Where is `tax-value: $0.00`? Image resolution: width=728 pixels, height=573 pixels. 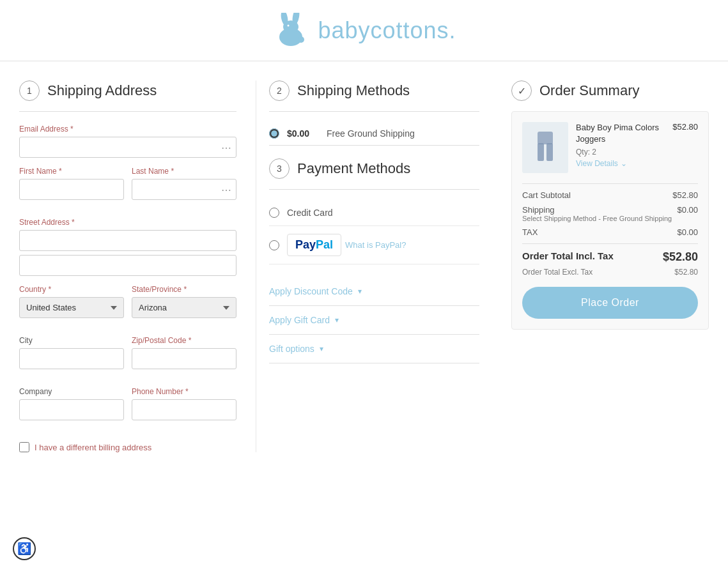
tax-value: $0.00 is located at coordinates (688, 233).